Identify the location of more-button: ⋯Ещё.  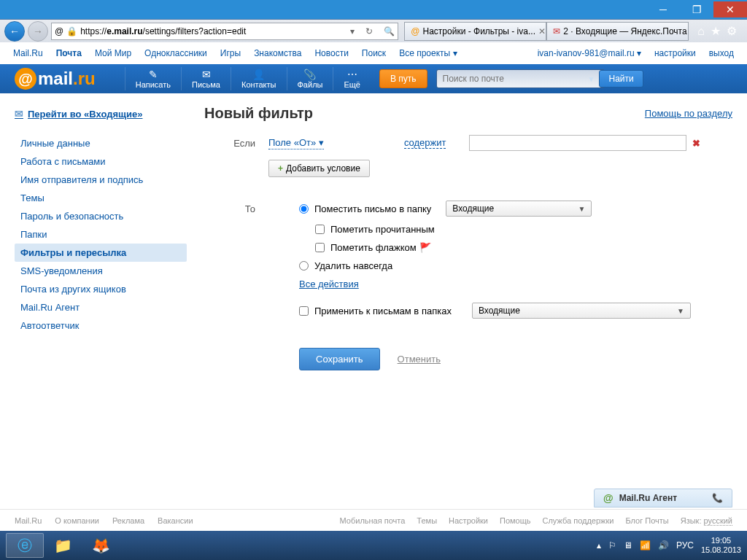
(352, 79).